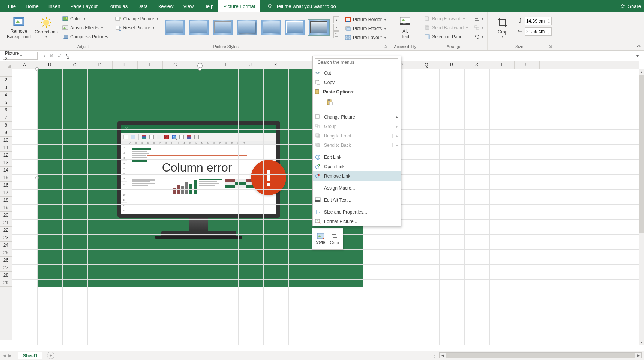  Describe the element at coordinates (6, 276) in the screenshot. I see `row-header-28: 28` at that location.